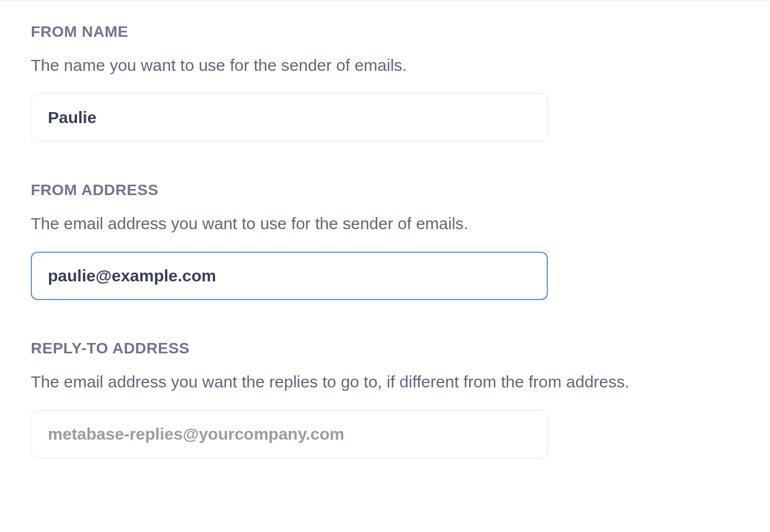 The image size is (770, 532). Describe the element at coordinates (385, 224) in the screenshot. I see `from-address-description: The email address you want to use for th…` at that location.